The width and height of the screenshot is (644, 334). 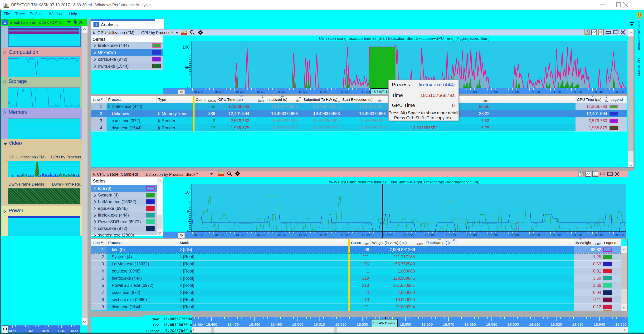 What do you see at coordinates (74, 331) in the screenshot?
I see `svg-text: 18.65` at bounding box center [74, 331].